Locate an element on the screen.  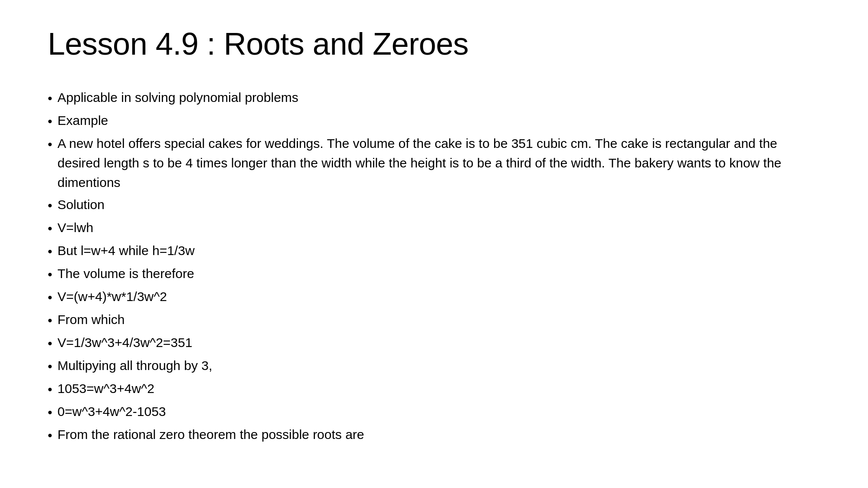
bullet-text-8: V=(w+4)*w*1/3w^2 is located at coordinates (439, 297).